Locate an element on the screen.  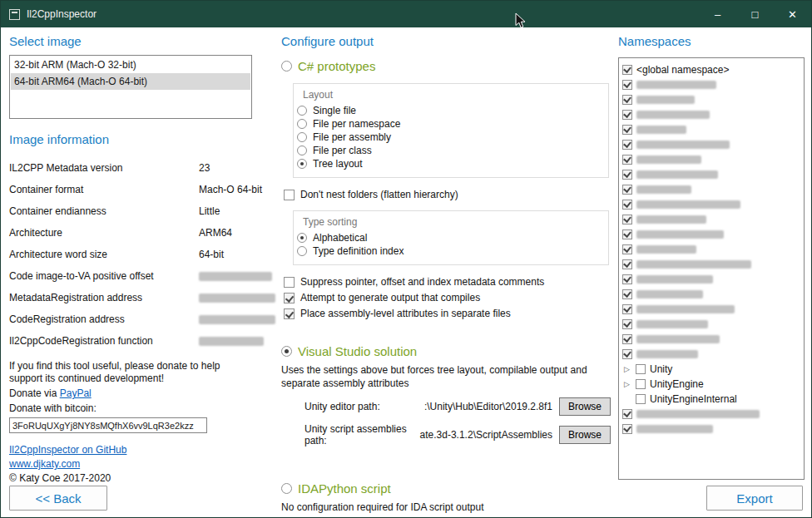
visual-studio-option: Visual Studio solution is located at coordinates (446, 351).